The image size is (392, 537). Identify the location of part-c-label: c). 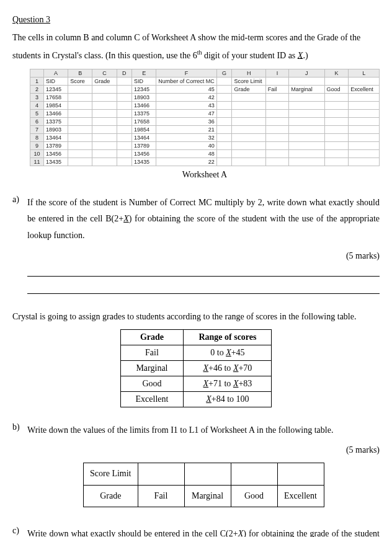
(20, 531).